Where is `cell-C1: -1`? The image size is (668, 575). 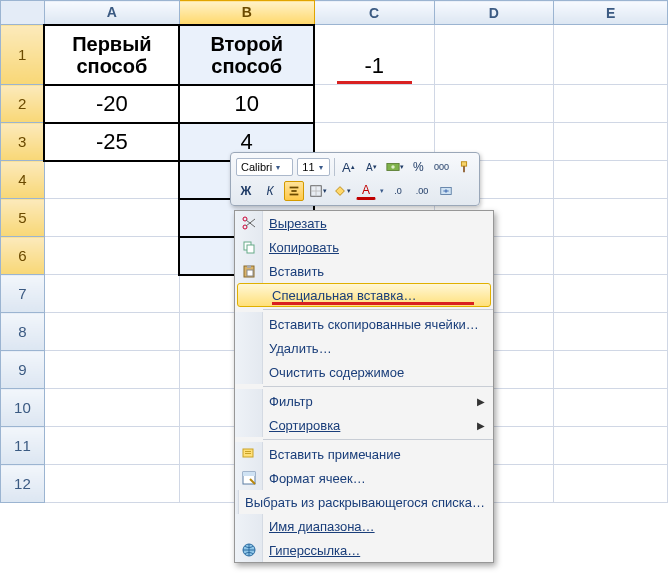 cell-C1: -1 is located at coordinates (374, 55).